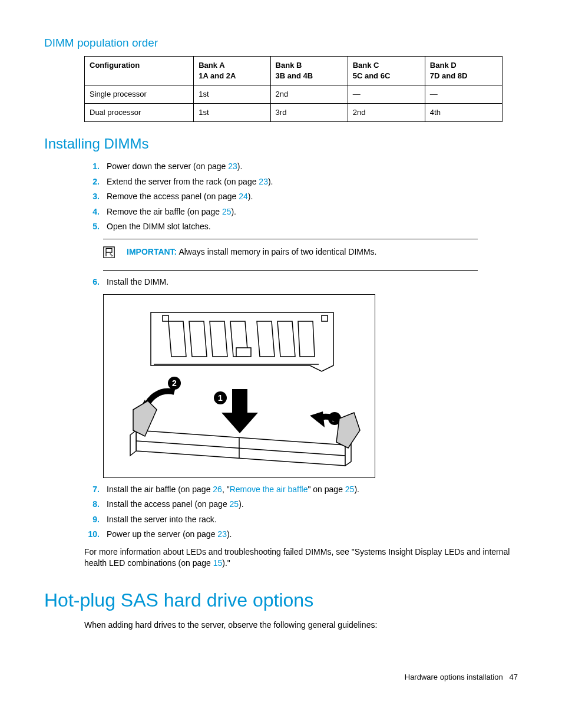 The height and width of the screenshot is (728, 562). Describe the element at coordinates (269, 489) in the screenshot. I see `xref-link: Remove the air baffle` at that location.